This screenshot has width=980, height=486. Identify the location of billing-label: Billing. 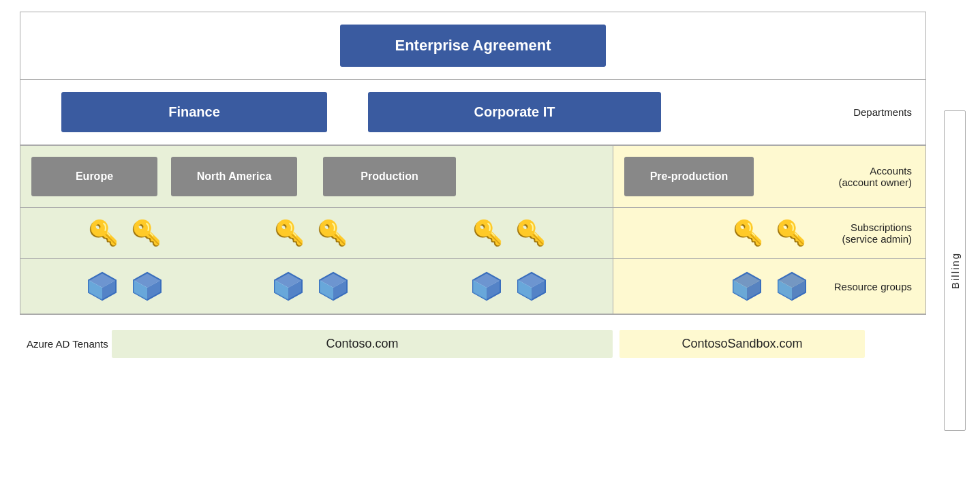
(955, 271).